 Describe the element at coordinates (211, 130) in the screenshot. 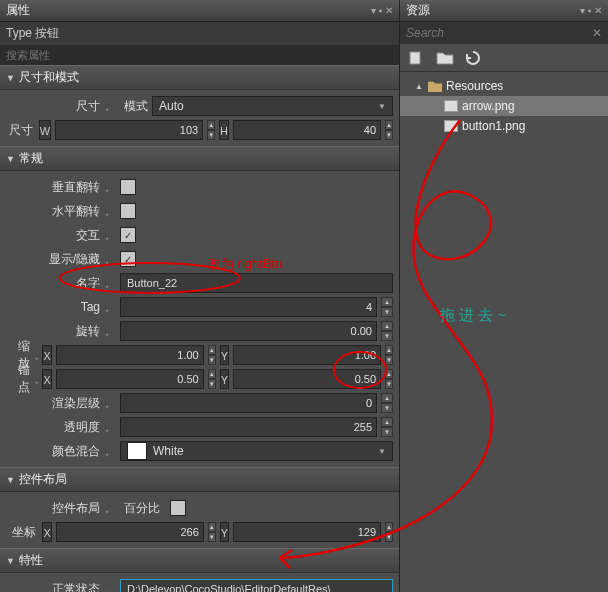

I see `width-spinner: ▲▼` at that location.